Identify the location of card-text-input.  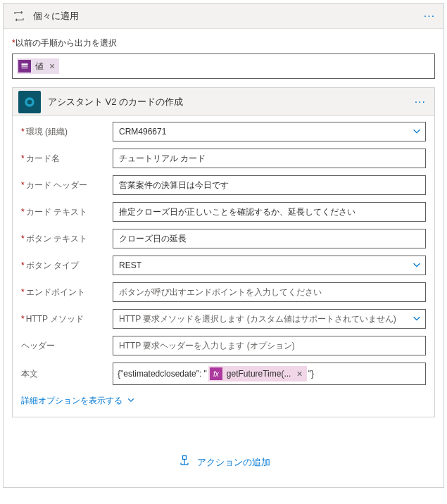
(269, 212).